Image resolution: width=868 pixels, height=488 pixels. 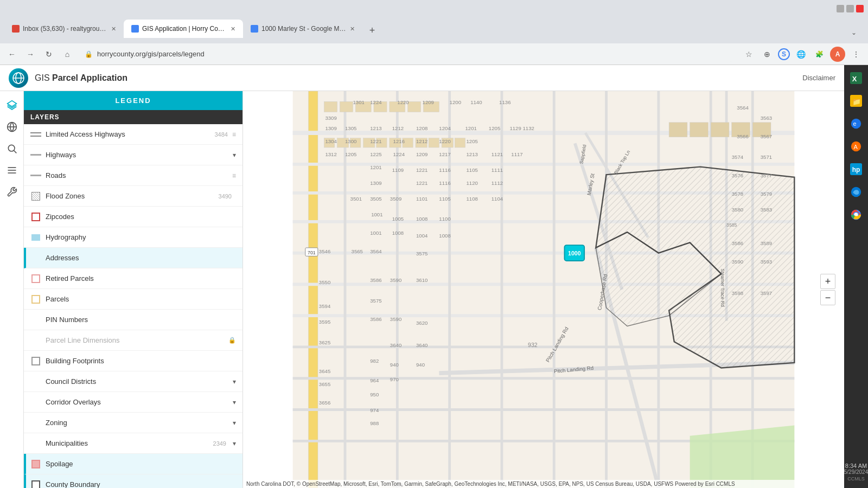 I want to click on layer-expand-council-districts: ▾, so click(x=234, y=382).